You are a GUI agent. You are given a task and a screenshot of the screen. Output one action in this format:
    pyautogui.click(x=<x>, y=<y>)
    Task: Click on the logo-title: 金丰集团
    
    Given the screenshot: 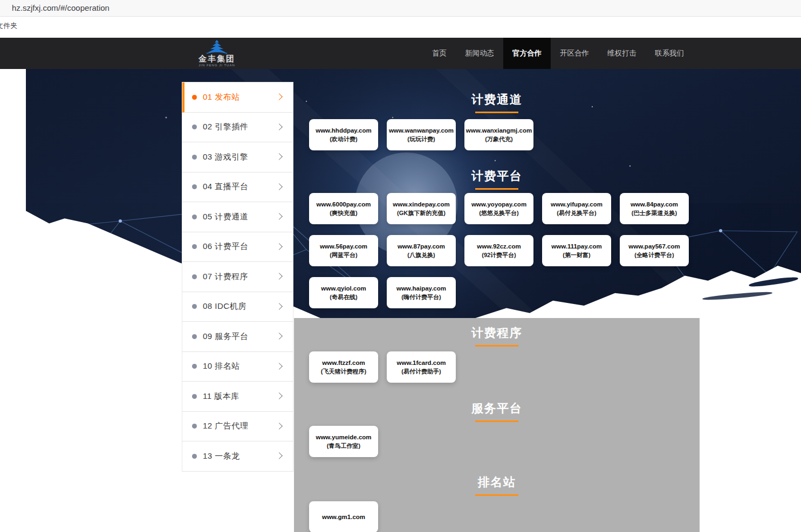 What is the action you would take?
    pyautogui.click(x=217, y=58)
    